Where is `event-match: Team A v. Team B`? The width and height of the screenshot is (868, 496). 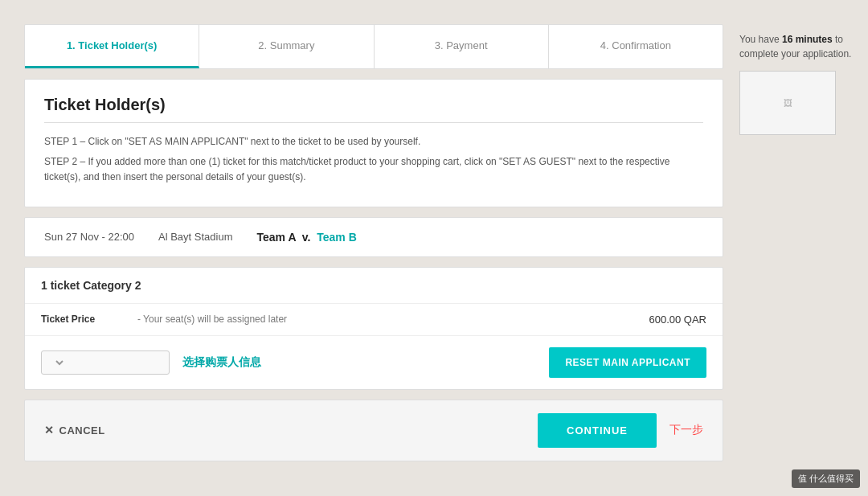
event-match: Team A v. Team B is located at coordinates (307, 237).